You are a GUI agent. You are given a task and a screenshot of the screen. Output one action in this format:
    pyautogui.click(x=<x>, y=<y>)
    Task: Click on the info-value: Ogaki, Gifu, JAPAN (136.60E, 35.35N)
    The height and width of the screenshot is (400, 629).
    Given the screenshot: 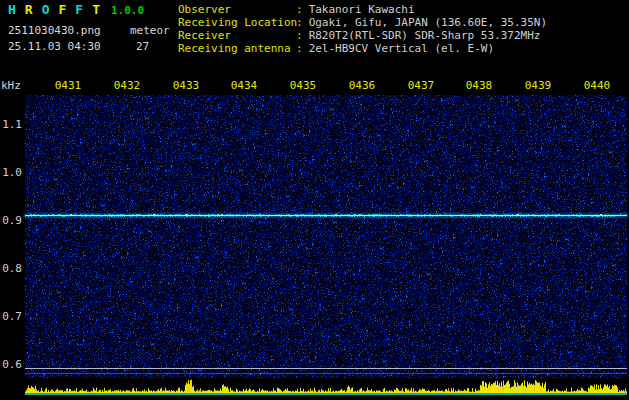 What is the action you would take?
    pyautogui.click(x=428, y=22)
    